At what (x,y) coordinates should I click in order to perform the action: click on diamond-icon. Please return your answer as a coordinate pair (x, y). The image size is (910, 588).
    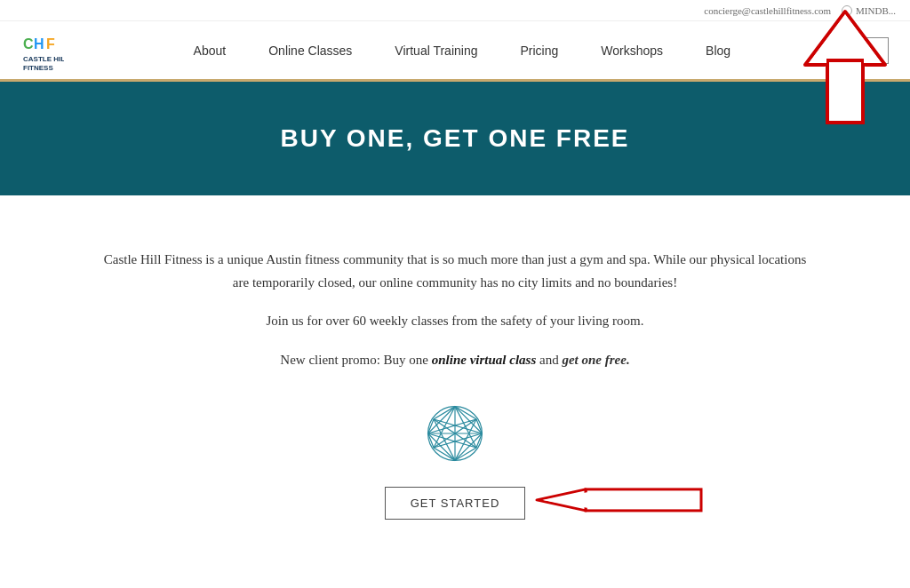
    Looking at the image, I should click on (455, 433).